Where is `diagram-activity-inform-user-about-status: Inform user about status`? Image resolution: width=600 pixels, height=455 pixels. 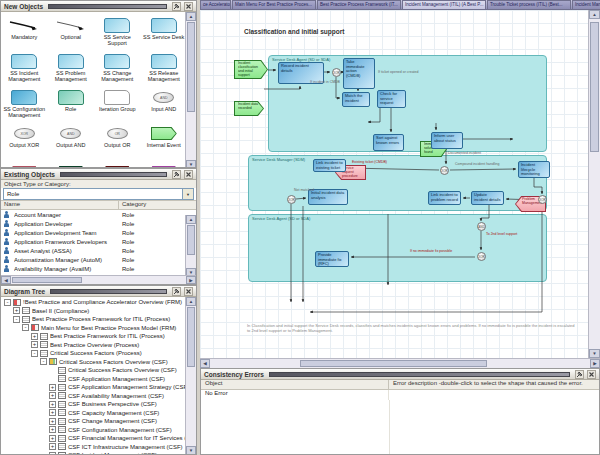
diagram-activity-inform-user-about-status: Inform user about status is located at coordinates (447, 140).